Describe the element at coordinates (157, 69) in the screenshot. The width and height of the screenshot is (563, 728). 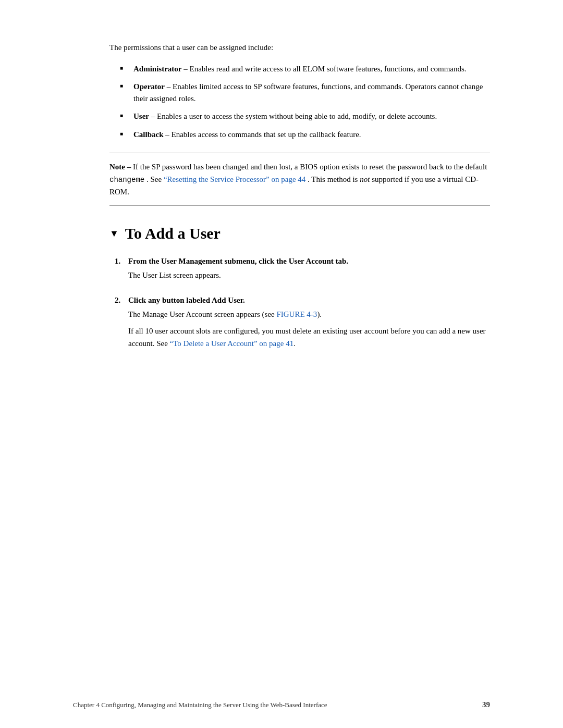
I see `term-admin: Administrator` at that location.